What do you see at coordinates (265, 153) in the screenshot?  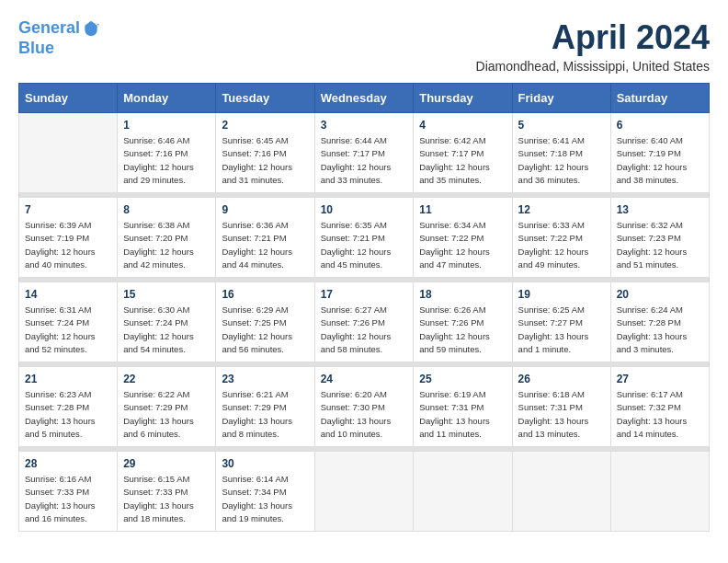 I see `calendar-cell: 2Sunrise: 6:45 AMSunset: 7:16 PMDaylight…` at bounding box center [265, 153].